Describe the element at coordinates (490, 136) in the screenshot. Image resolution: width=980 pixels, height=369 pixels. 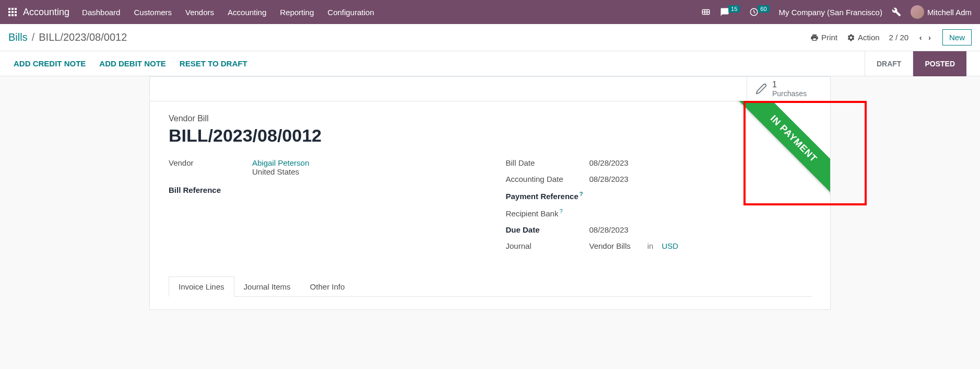
I see `document-title: BILL/2023/08/0012` at that location.